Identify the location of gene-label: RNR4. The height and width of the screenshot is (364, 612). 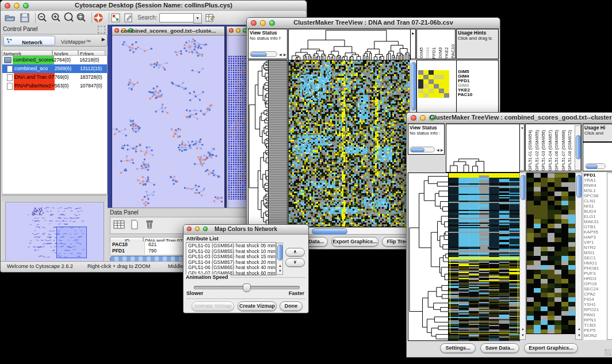
(595, 185).